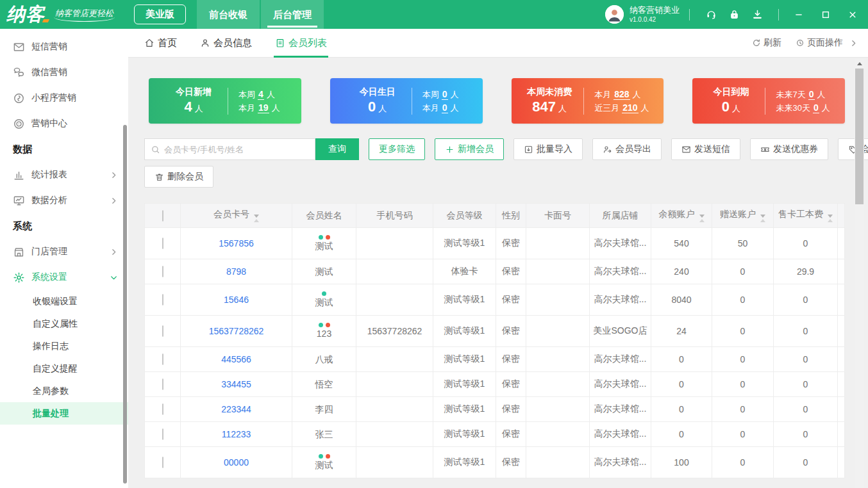 The width and height of the screenshot is (868, 488). What do you see at coordinates (64, 277) in the screenshot?
I see `sidebar-item: 系统设置` at bounding box center [64, 277].